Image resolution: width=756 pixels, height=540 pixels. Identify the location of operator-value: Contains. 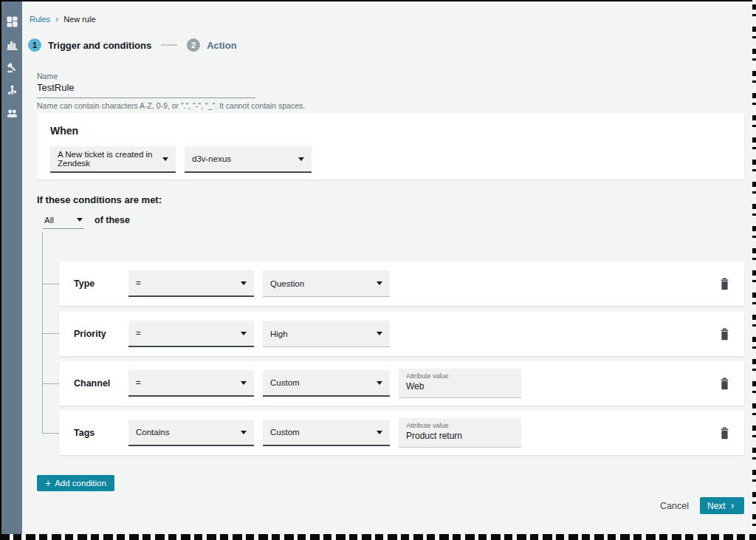
(152, 432).